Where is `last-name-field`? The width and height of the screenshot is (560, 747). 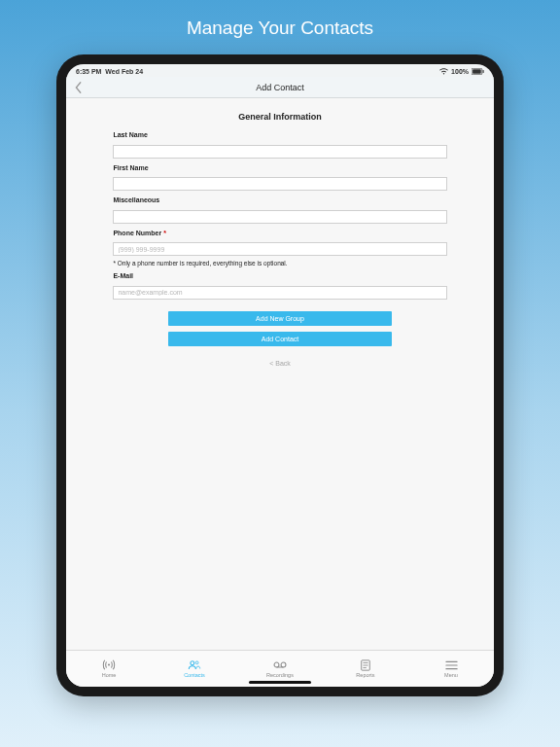
last-name-field is located at coordinates (280, 152).